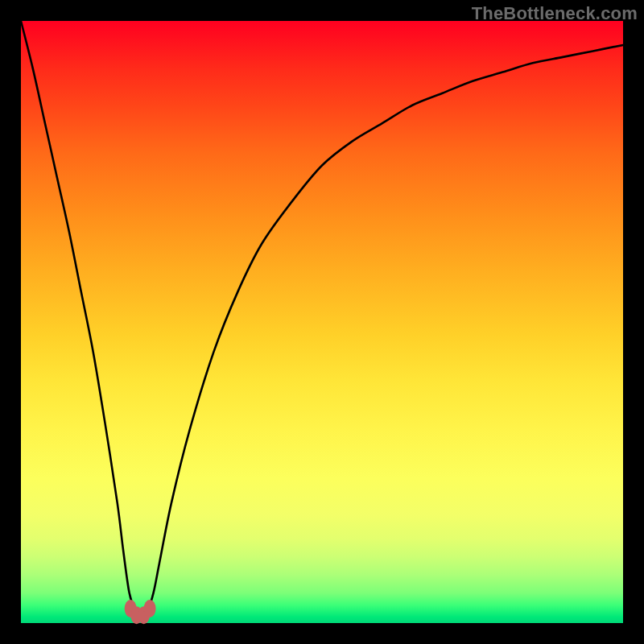 This screenshot has width=644, height=644. What do you see at coordinates (150, 609) in the screenshot?
I see `minimum-marker` at bounding box center [150, 609].